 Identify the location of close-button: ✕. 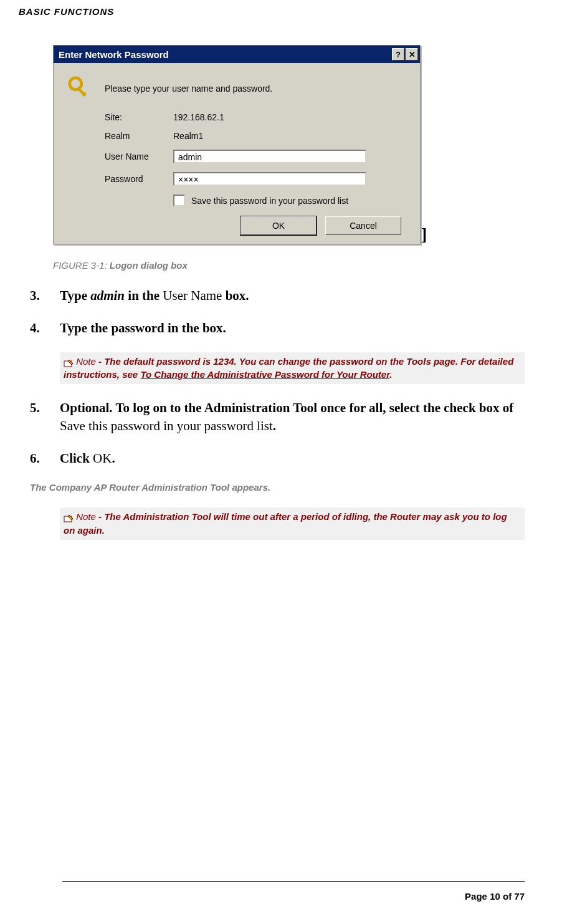
(412, 54).